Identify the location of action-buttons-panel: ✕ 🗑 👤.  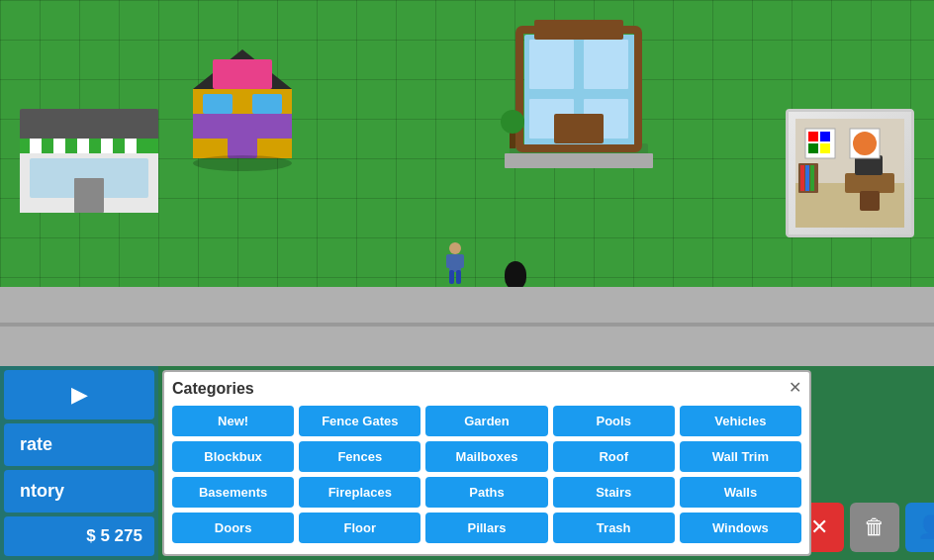
(875, 463).